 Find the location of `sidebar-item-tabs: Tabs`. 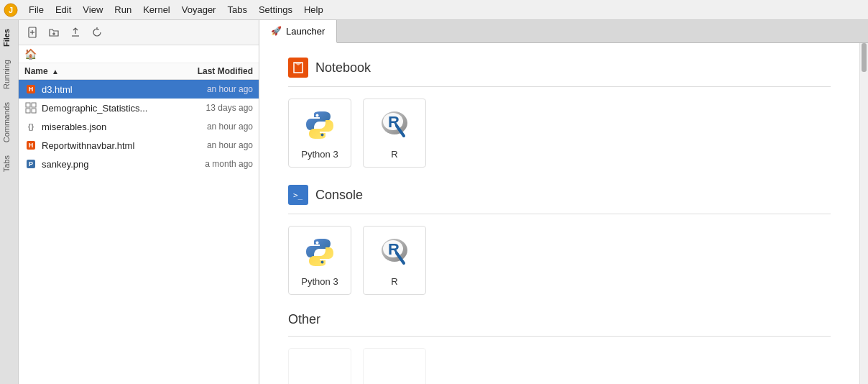

sidebar-item-tabs: Tabs is located at coordinates (9, 164).